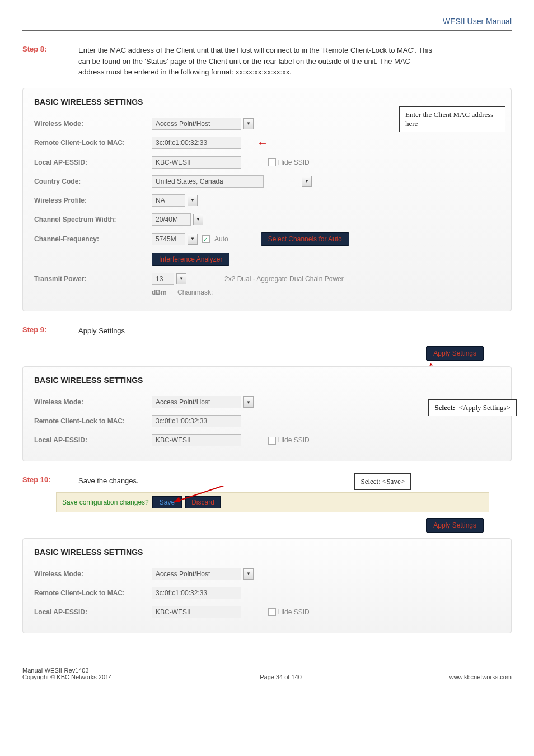 The height and width of the screenshot is (756, 534). What do you see at coordinates (452, 119) in the screenshot?
I see `annotation-client-mac: Enter the Client MAC address here` at bounding box center [452, 119].